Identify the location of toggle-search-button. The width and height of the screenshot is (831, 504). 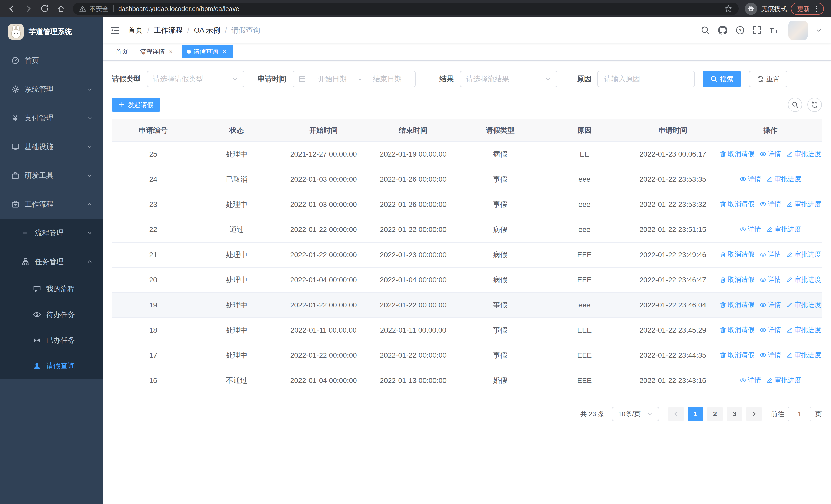
(795, 105).